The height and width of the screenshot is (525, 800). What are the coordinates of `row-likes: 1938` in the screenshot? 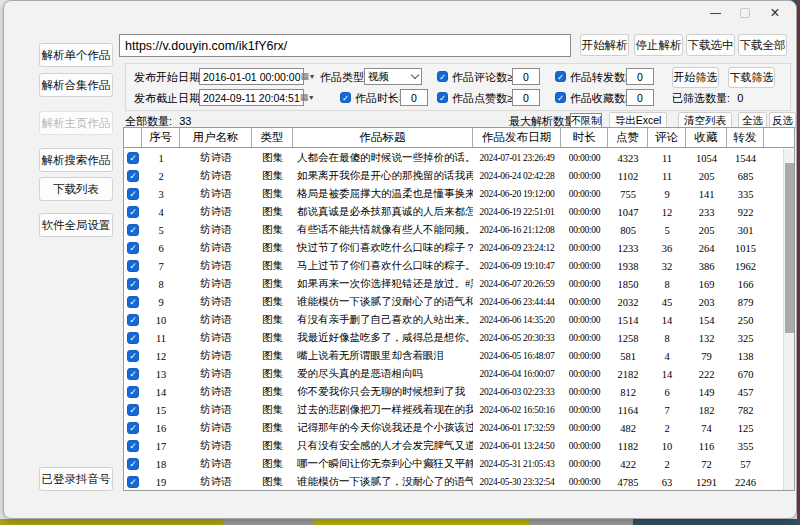 It's located at (628, 266).